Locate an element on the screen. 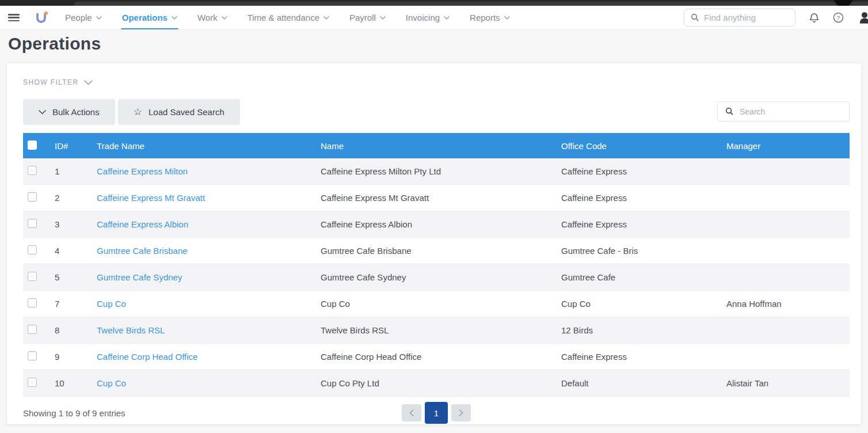 The image size is (868, 433). cell-name: Gumtree Cafe Sydney is located at coordinates (441, 278).